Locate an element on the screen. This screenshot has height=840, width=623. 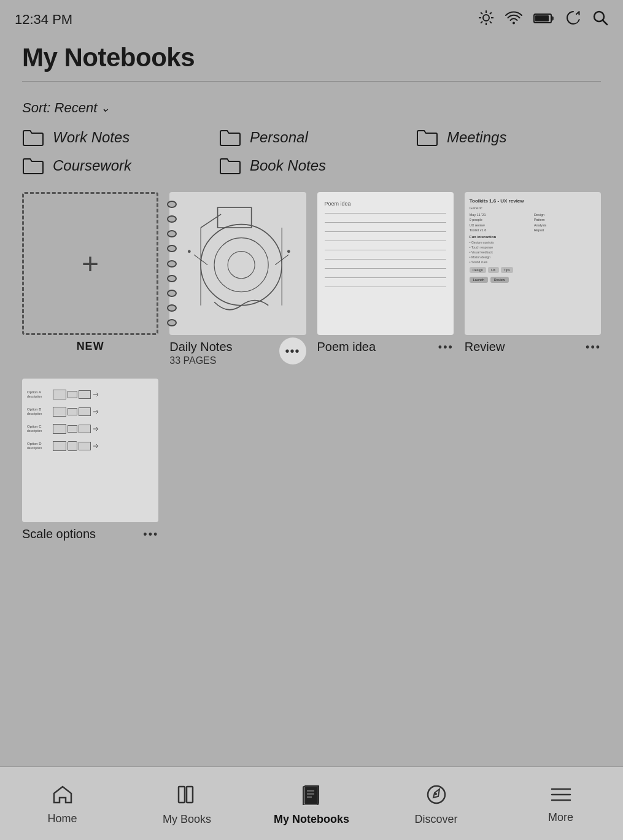
poem-idea-cover: Poem idea is located at coordinates (385, 264).